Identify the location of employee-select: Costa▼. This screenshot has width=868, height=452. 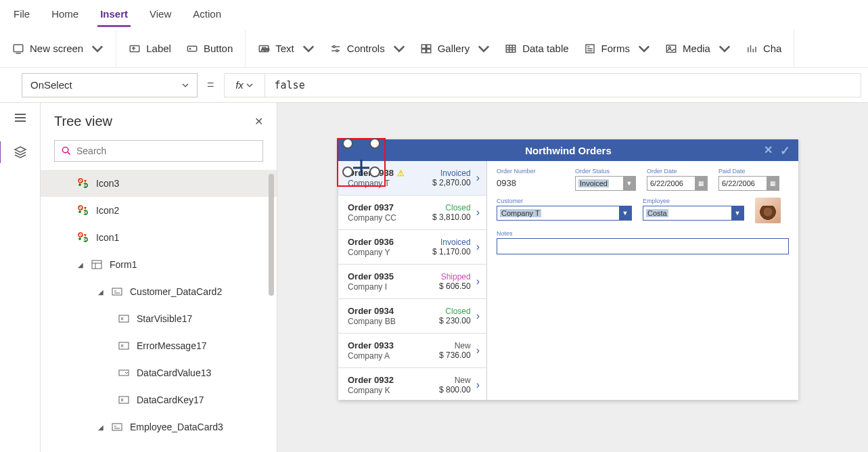
(693, 213).